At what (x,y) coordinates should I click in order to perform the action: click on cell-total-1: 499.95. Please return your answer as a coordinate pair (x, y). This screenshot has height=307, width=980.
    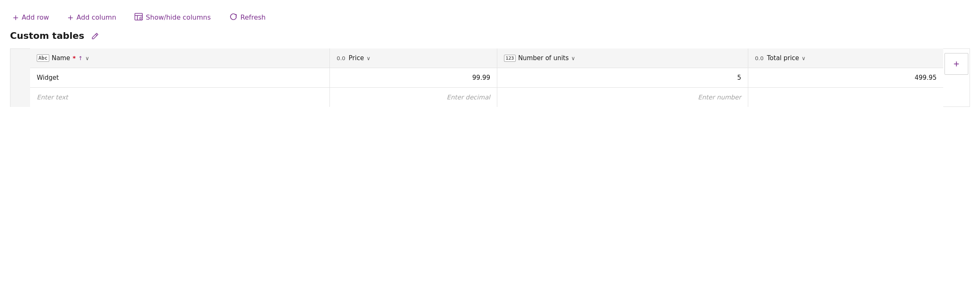
    Looking at the image, I should click on (846, 78).